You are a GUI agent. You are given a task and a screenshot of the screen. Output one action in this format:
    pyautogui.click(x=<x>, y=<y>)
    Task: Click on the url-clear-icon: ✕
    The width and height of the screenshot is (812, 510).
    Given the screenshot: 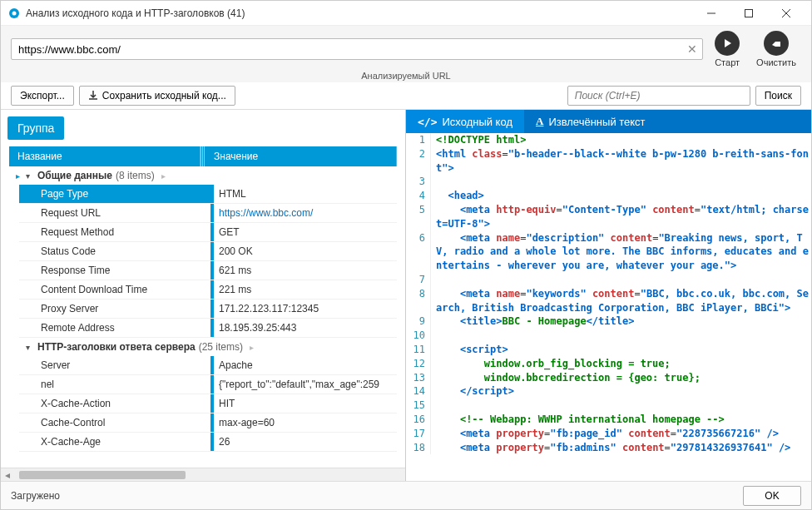 What is the action you would take?
    pyautogui.click(x=692, y=49)
    